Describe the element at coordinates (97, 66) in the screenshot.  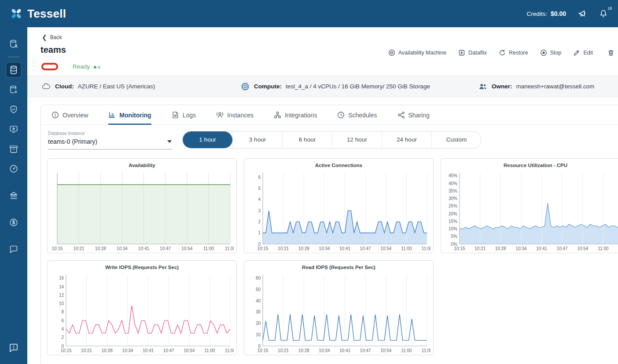
I see `status-dots` at that location.